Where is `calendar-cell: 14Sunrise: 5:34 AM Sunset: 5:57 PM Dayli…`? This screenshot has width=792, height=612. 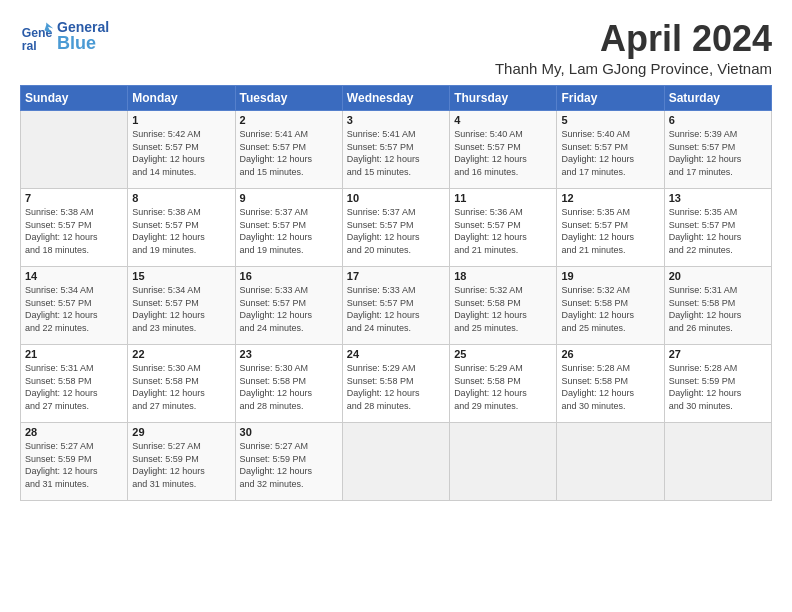
calendar-cell: 14Sunrise: 5:34 AM Sunset: 5:57 PM Dayli… is located at coordinates (74, 306).